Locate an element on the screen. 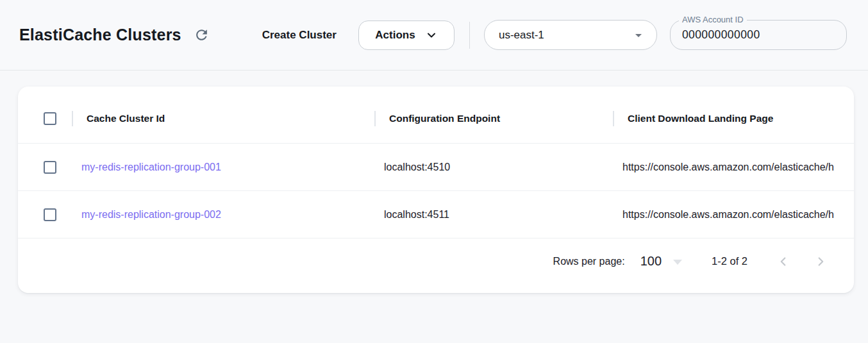 The height and width of the screenshot is (343, 868). pagination-range-label: 1-2 of 2 is located at coordinates (730, 262).